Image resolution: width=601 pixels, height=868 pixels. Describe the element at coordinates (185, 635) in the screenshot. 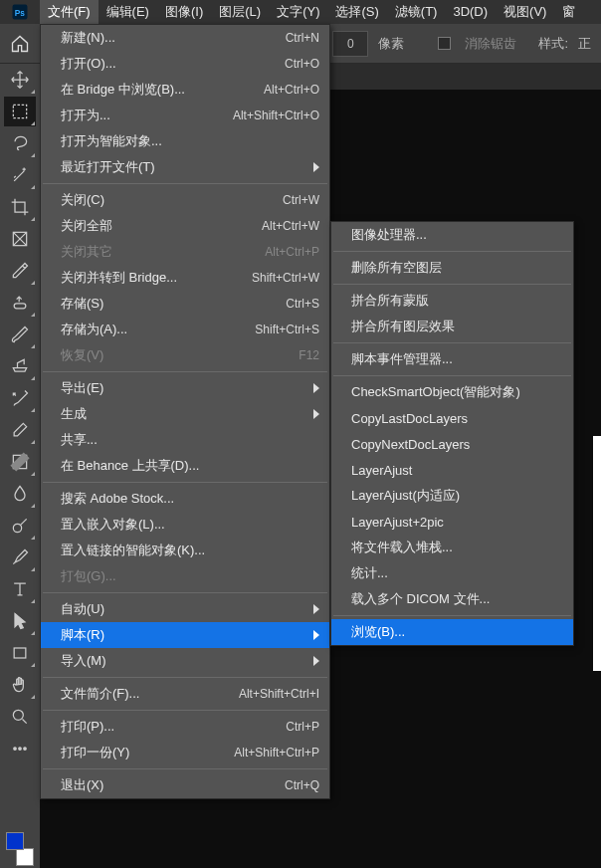

I see `file-menu-item-26: 脚本(R)` at that location.